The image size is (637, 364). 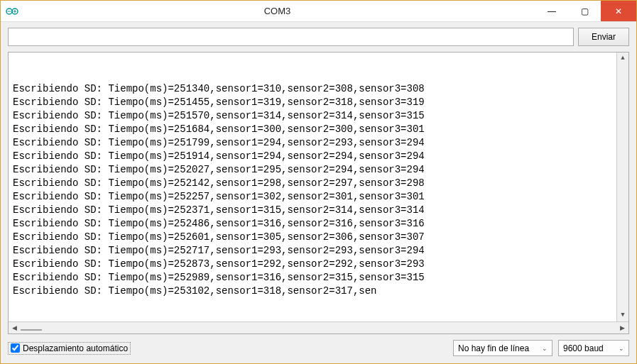 What do you see at coordinates (584, 348) in the screenshot?
I see `baud-rate-value: 9600 baud` at bounding box center [584, 348].